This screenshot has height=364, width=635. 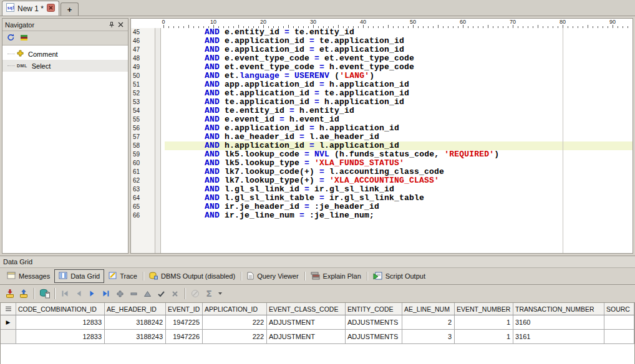 I want to click on export-dataset-button, so click(x=44, y=294).